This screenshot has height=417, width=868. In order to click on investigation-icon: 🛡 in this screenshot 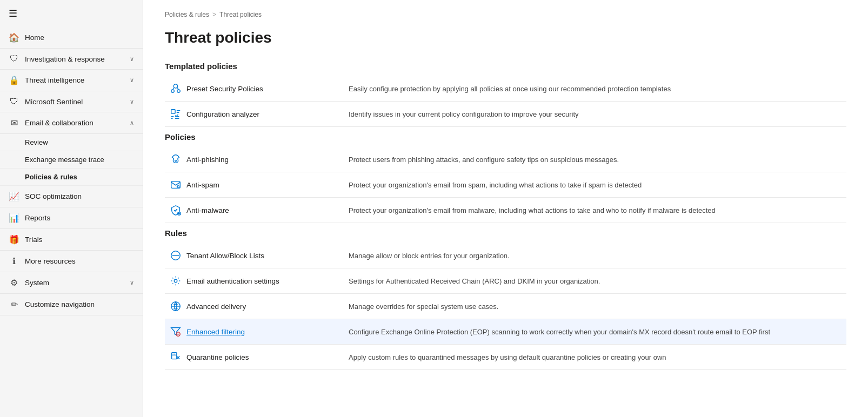, I will do `click(14, 59)`.